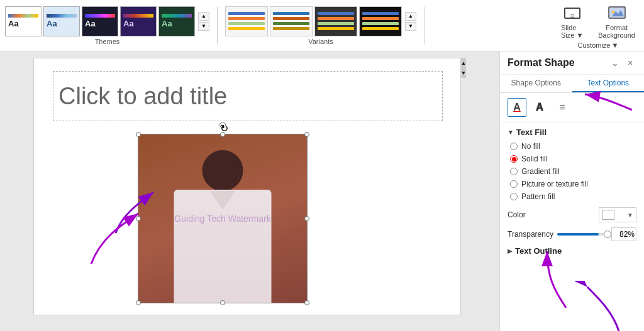  I want to click on slide-scroll-down: ▼, so click(464, 73).